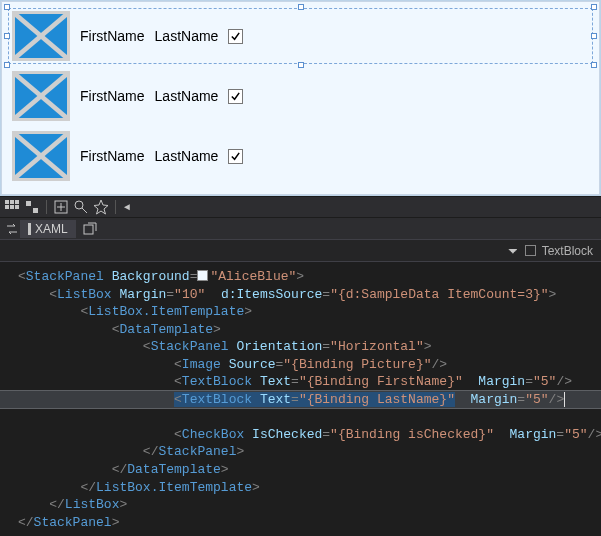  What do you see at coordinates (513, 251) in the screenshot?
I see `chevron-down-icon: ⏷` at bounding box center [513, 251].